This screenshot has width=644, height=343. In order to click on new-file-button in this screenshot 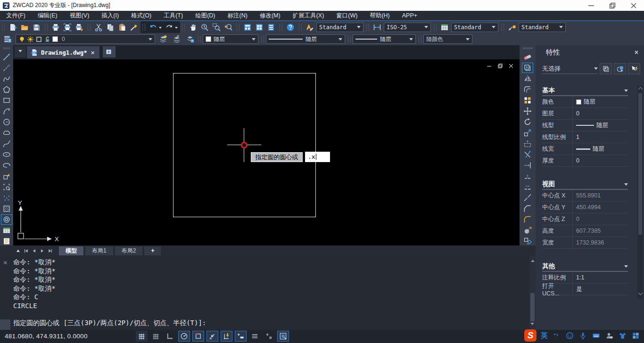, I will do `click(12, 27)`.